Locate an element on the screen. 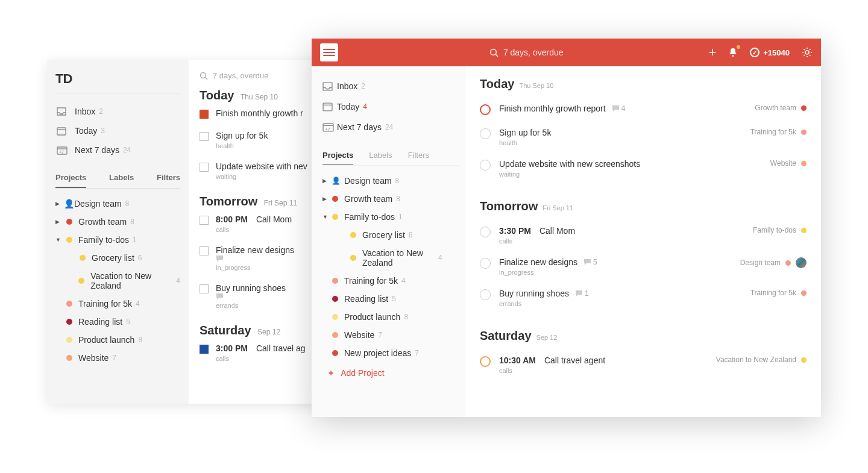 The width and height of the screenshot is (868, 473). old-project-item: Website7 is located at coordinates (118, 358).